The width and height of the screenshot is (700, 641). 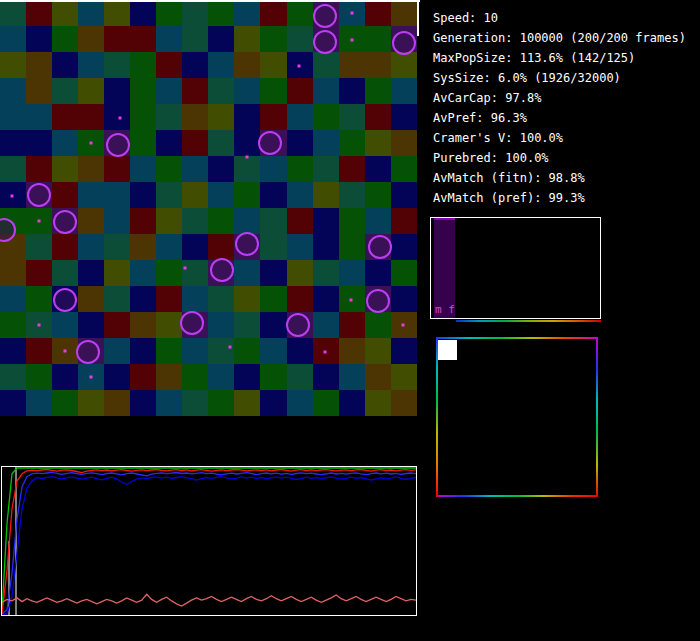 I want to click on vertical-separator, so click(x=418, y=18).